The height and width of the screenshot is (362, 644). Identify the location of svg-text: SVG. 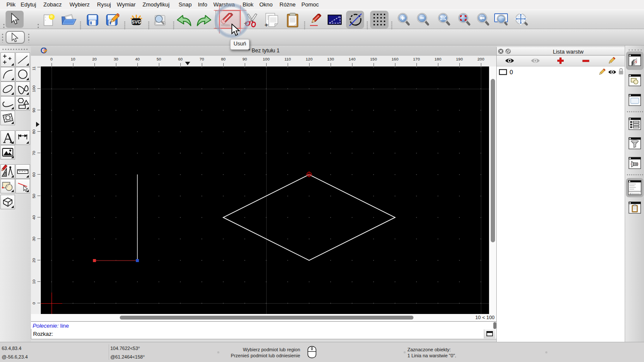
(136, 22).